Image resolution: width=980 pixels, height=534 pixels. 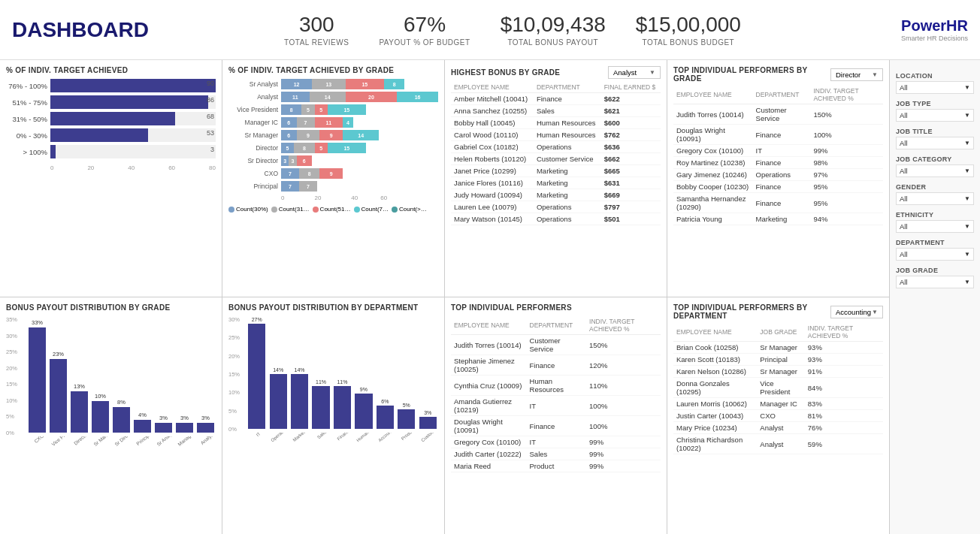 What do you see at coordinates (779, 388) in the screenshot?
I see `table-row: Donna Gonzales (10295)Vice President84%` at bounding box center [779, 388].